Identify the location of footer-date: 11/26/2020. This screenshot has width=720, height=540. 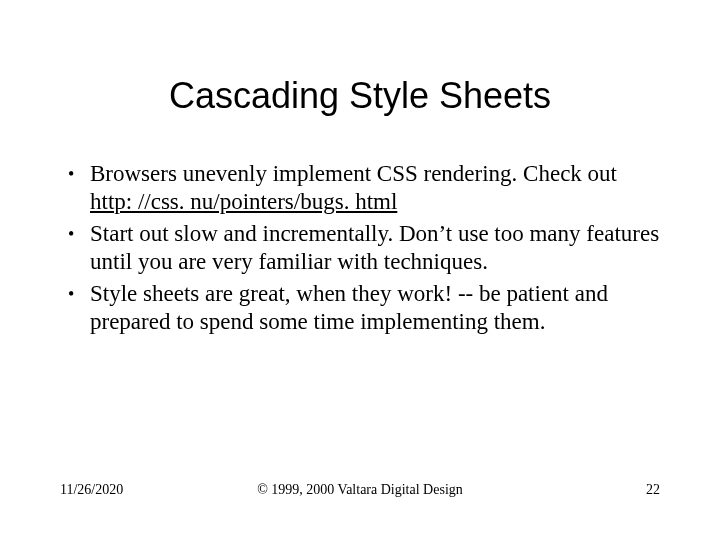
(92, 490).